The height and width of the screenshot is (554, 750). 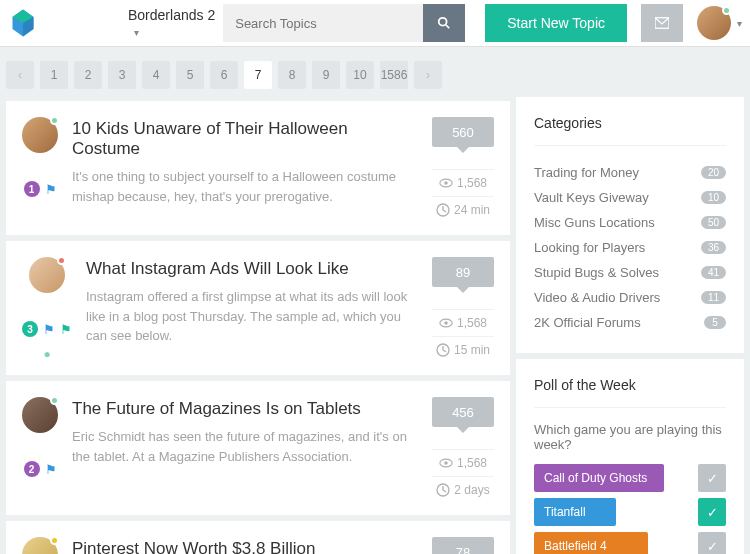 I want to click on category-name: Stupid Bugs & Solves, so click(x=596, y=272).